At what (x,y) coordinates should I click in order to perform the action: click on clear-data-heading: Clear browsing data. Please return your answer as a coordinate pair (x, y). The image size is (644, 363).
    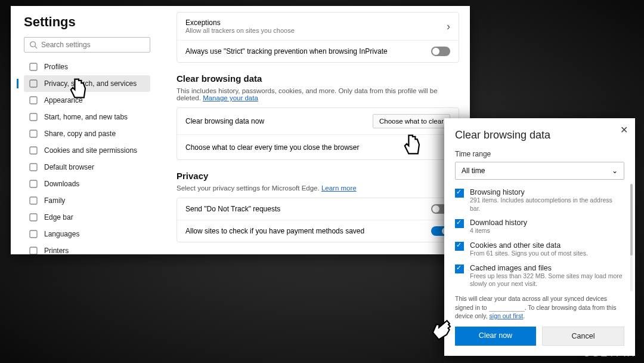
    Looking at the image, I should click on (318, 79).